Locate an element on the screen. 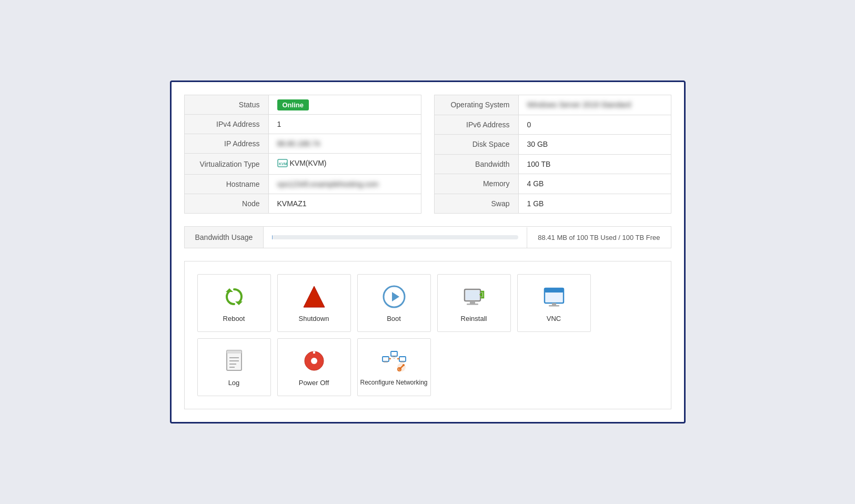 The image size is (855, 504). label-ipv4: IPv4 Address is located at coordinates (226, 124).